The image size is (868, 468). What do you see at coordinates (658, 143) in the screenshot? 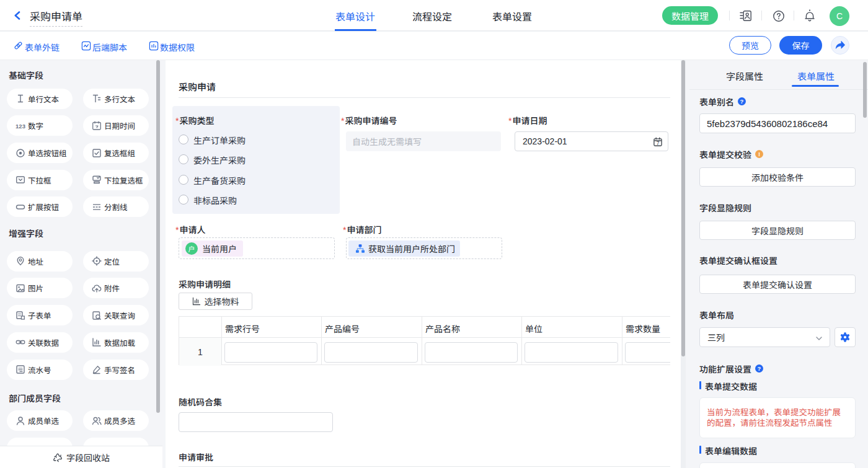
I see `svg-text: 7` at bounding box center [658, 143].